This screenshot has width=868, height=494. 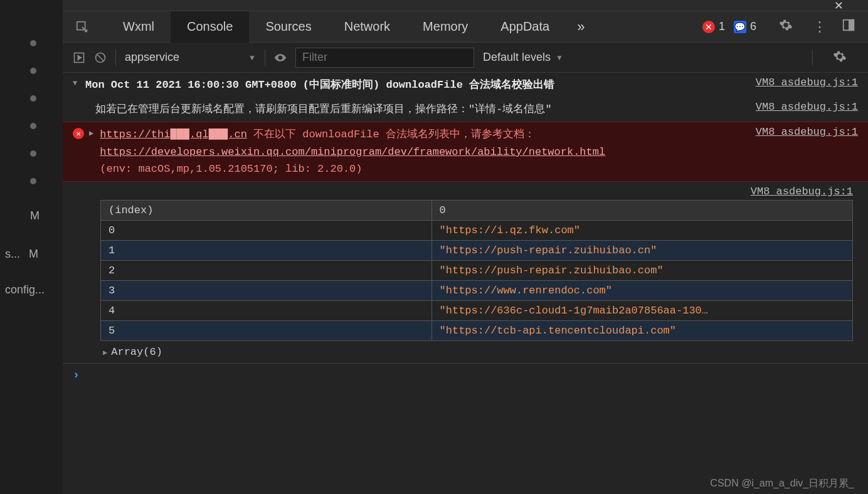 What do you see at coordinates (139, 27) in the screenshot?
I see `tab-wxml: Wxml` at bounding box center [139, 27].